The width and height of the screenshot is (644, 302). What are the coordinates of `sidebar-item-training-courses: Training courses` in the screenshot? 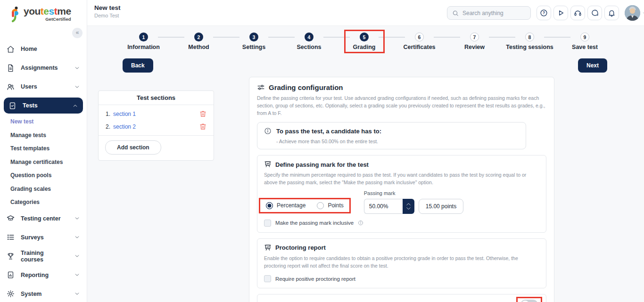 It's located at (43, 256).